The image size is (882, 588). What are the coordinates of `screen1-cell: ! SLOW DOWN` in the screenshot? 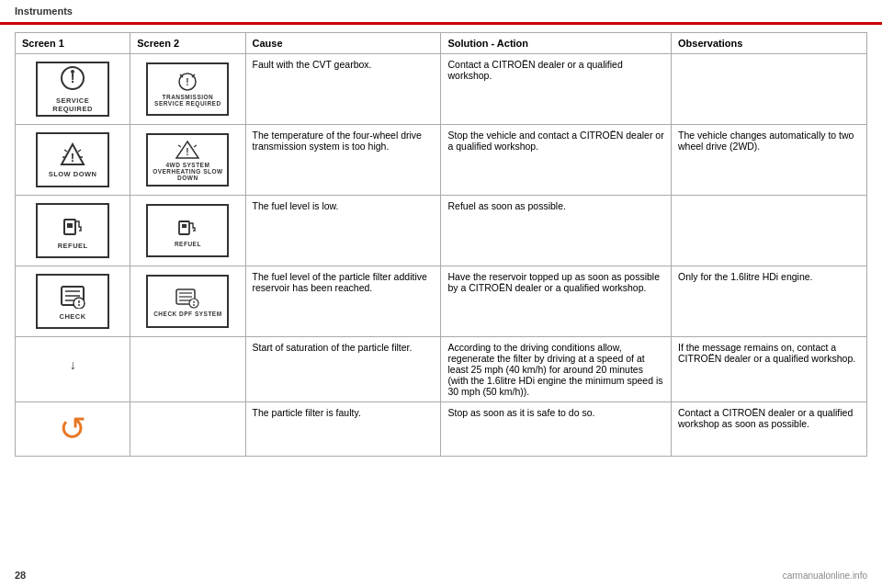 It's located at (74, 160).